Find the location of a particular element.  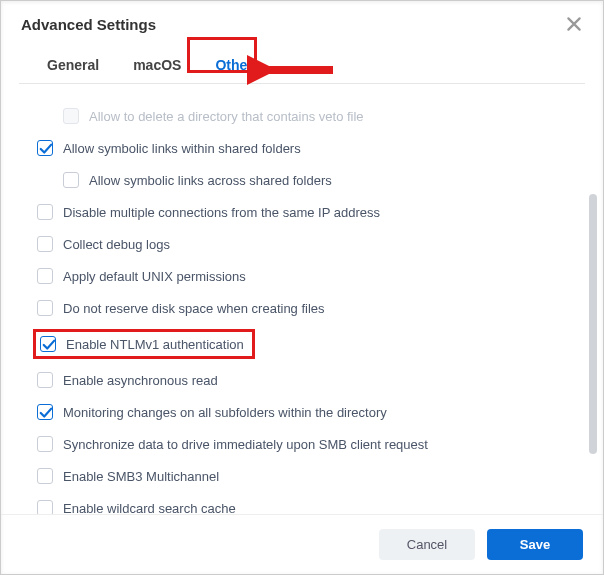

scrollbar-thumb is located at coordinates (593, 324).